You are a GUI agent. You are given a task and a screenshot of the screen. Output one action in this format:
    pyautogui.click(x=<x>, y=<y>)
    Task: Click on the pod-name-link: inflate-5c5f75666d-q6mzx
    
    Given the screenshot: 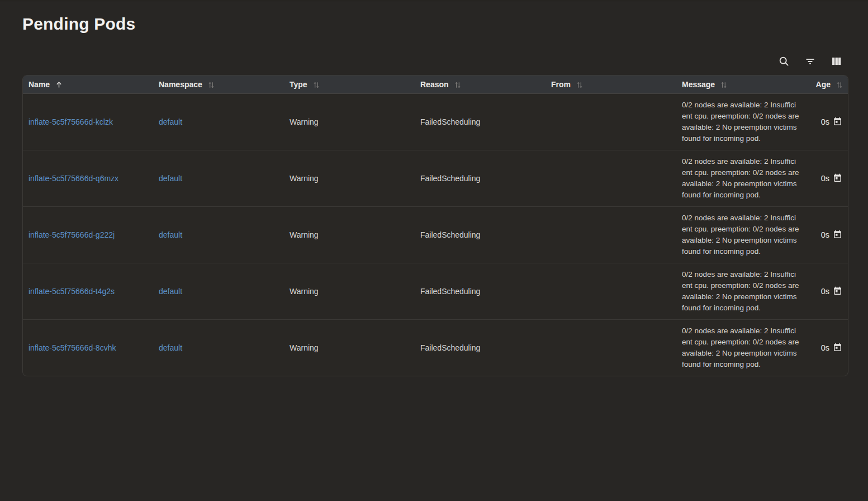 What is the action you would take?
    pyautogui.click(x=74, y=178)
    